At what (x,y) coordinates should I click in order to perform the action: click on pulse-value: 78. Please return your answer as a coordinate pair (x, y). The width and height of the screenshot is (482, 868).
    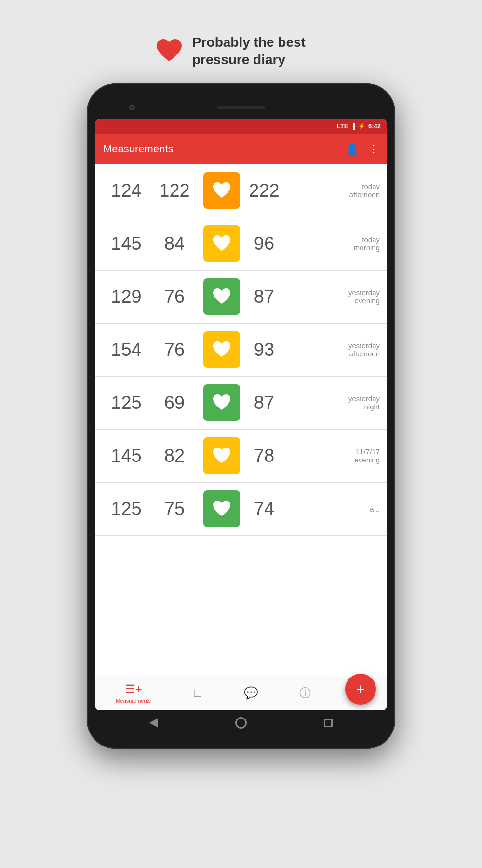
    Looking at the image, I should click on (264, 456).